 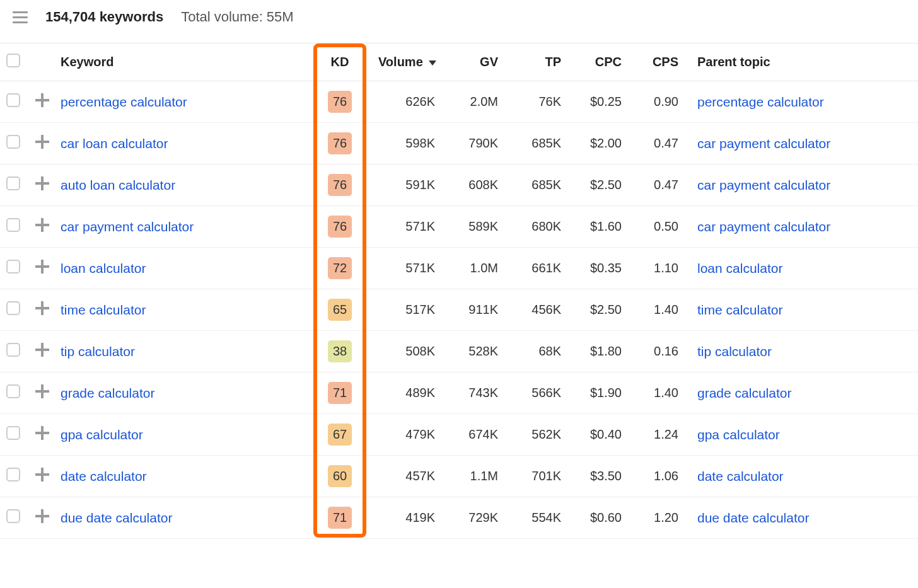 I want to click on parent-topic-link: grade calculator, so click(x=744, y=393).